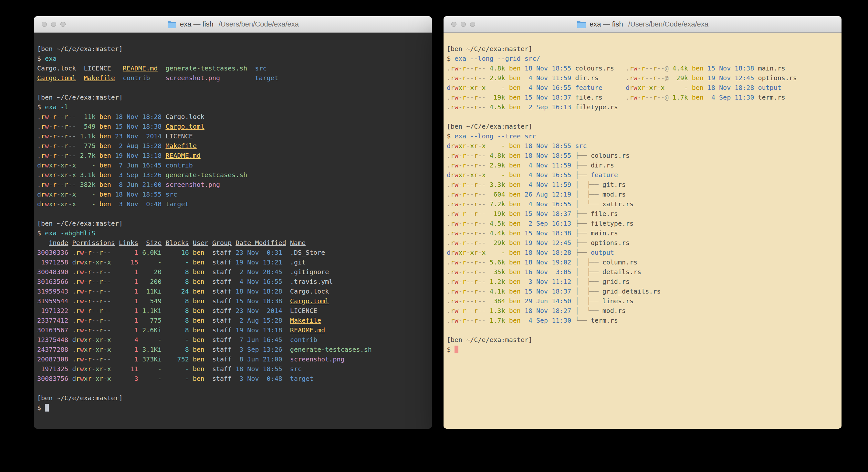  Describe the element at coordinates (233, 126) in the screenshot. I see `terminal-line: .rw-r--r-- 549 ben 15 Nov 18:38 Cargo.to…` at that location.